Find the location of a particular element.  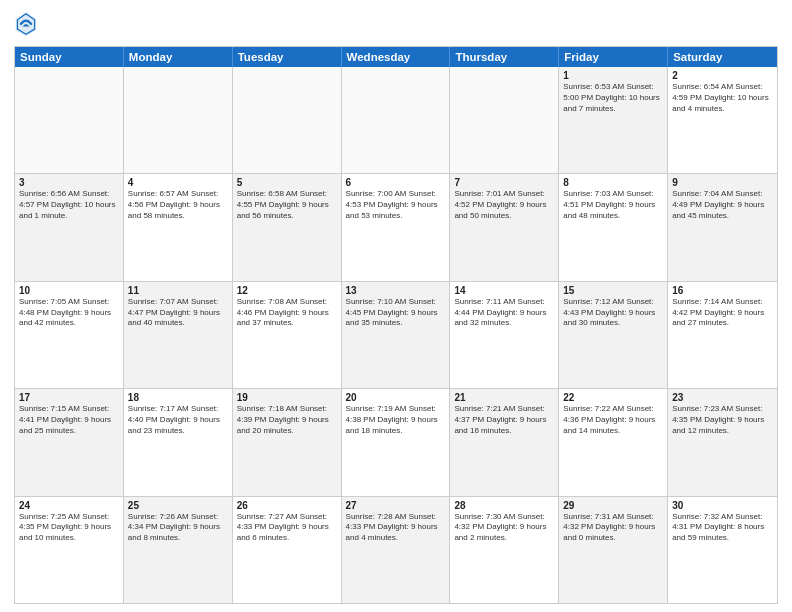

calendar-cell: 16Sunrise: 7:14 AM Sunset: 4:42 PM Dayli… is located at coordinates (722, 335).